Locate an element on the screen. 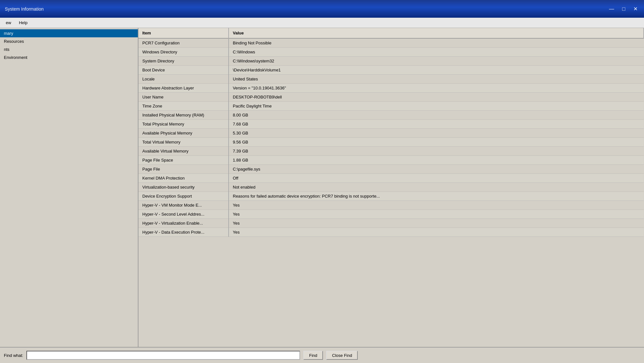 The height and width of the screenshot is (363, 644). table-cell-item: Hyper-V - Data Execution Prote... is located at coordinates (184, 232).